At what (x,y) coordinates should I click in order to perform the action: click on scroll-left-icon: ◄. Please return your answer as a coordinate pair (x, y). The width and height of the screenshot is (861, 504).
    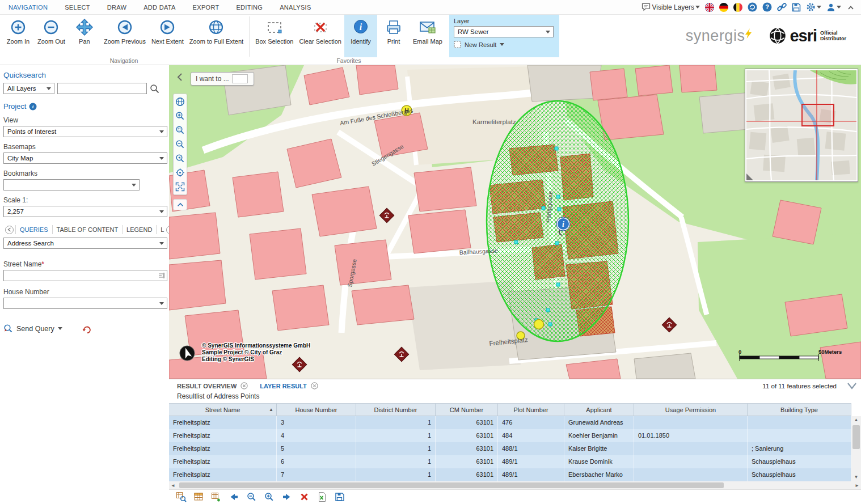
    Looking at the image, I should click on (173, 485).